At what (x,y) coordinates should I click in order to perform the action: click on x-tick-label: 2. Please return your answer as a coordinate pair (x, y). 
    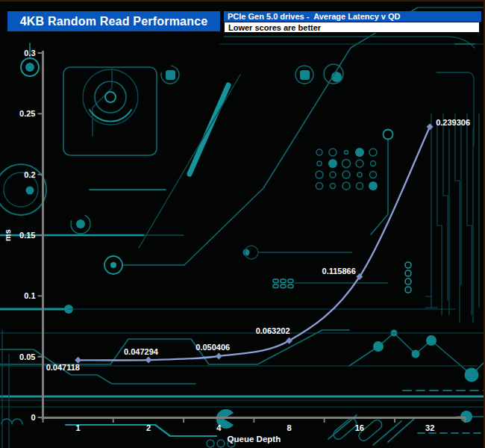
    Looking at the image, I should click on (148, 428).